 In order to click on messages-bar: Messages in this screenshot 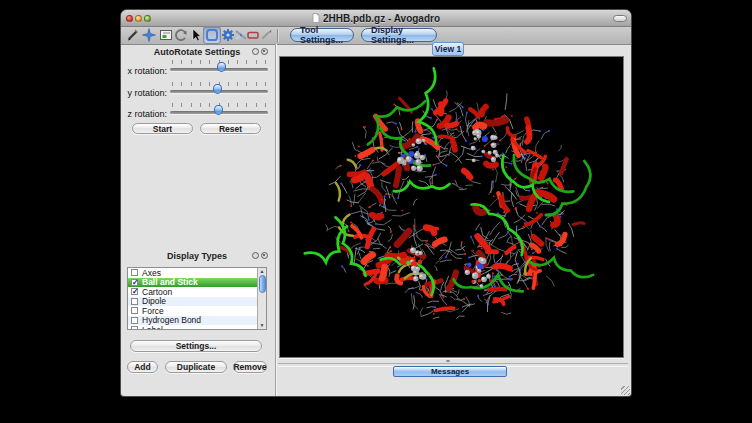, I will do `click(450, 372)`.